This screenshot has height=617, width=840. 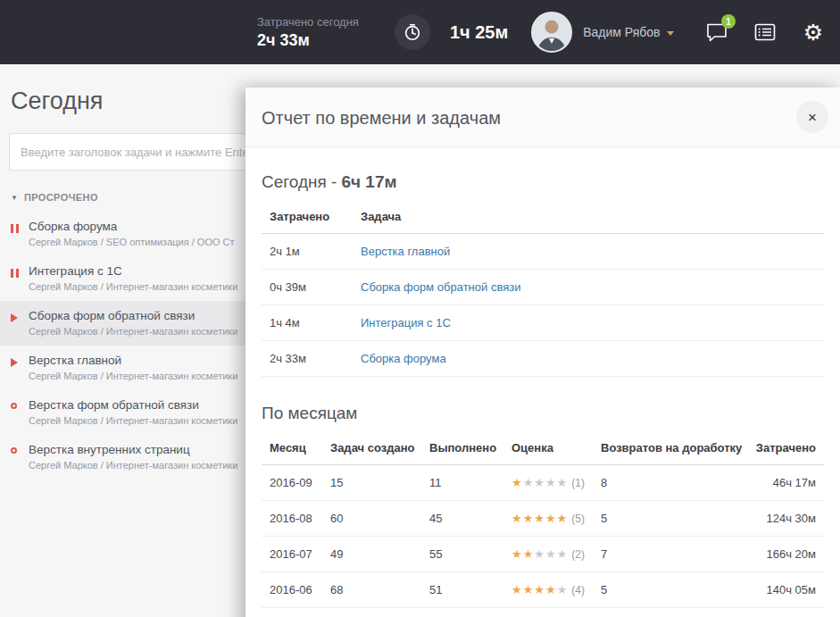 I want to click on close-button: ×, so click(x=812, y=117).